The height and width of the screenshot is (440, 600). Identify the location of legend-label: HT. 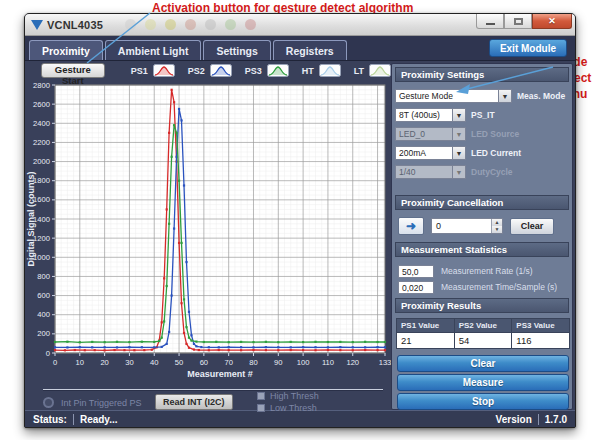
(308, 71).